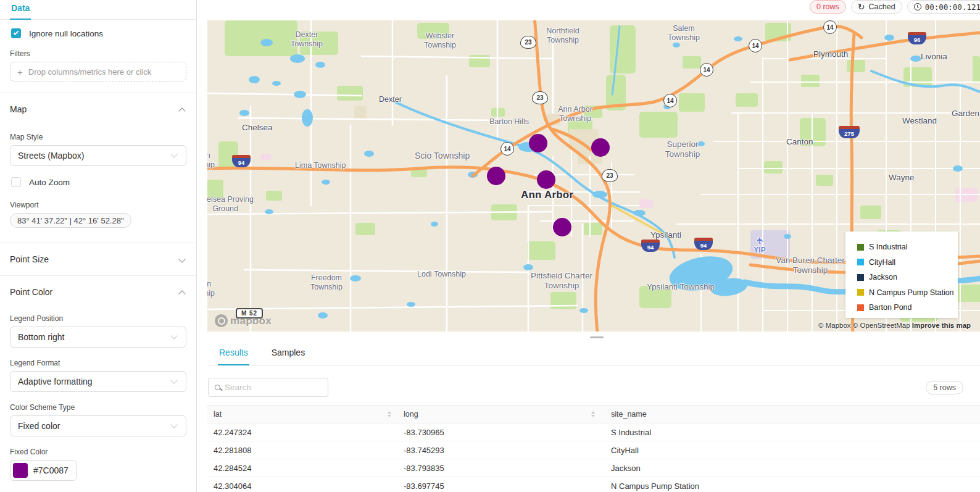 The image size is (980, 492). What do you see at coordinates (20, 470) in the screenshot?
I see `color-swatch` at bounding box center [20, 470].